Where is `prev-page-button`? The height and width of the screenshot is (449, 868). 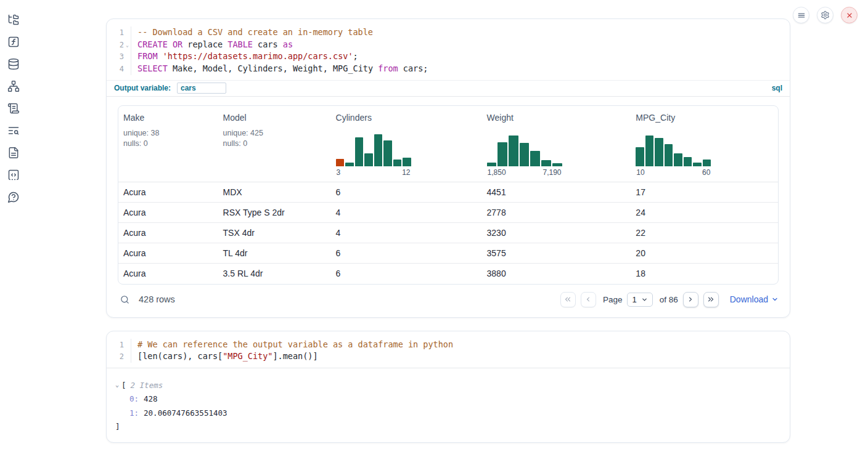 prev-page-button is located at coordinates (588, 299).